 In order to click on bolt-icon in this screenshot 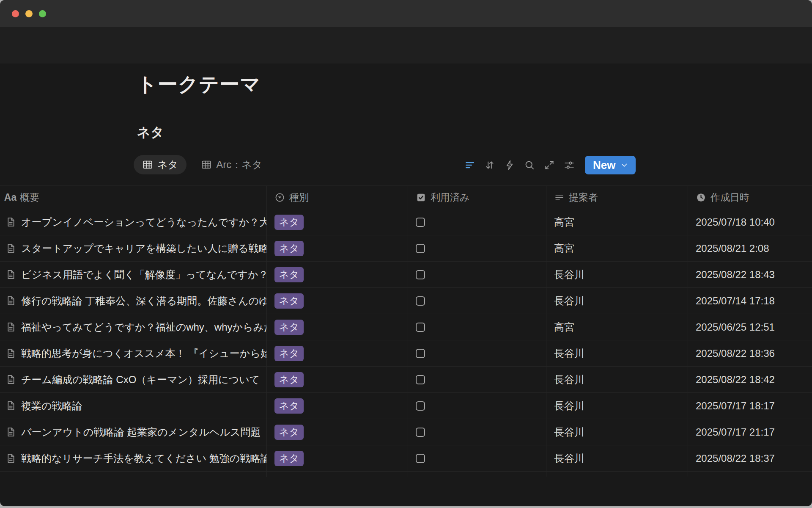, I will do `click(510, 165)`.